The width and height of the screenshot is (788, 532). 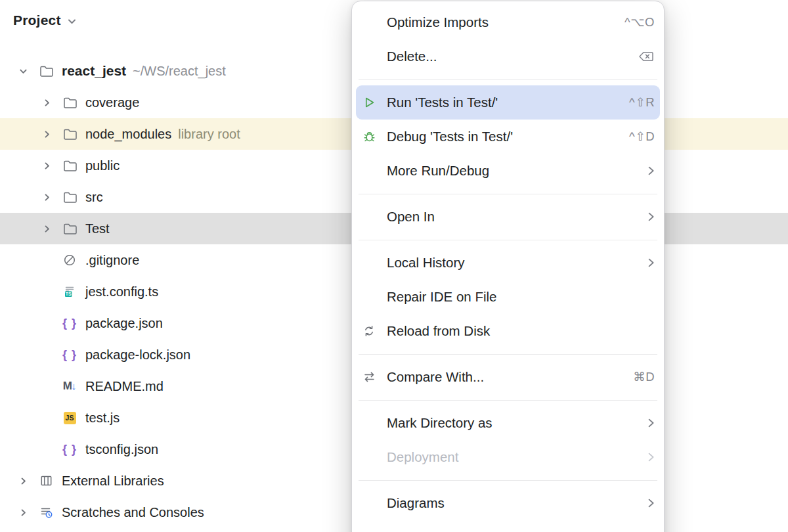 What do you see at coordinates (113, 481) in the screenshot?
I see `tree-item-label: External Libraries` at bounding box center [113, 481].